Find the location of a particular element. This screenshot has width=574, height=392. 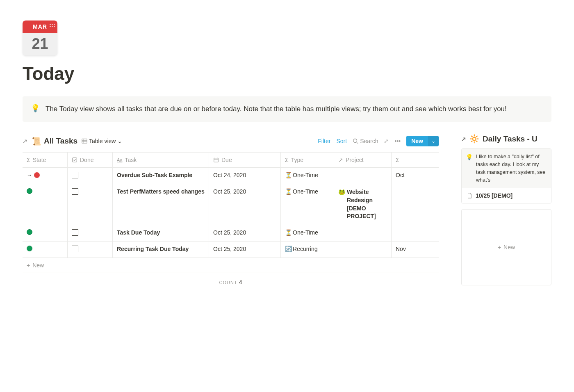

scroll-icon: 📜 is located at coordinates (36, 141).